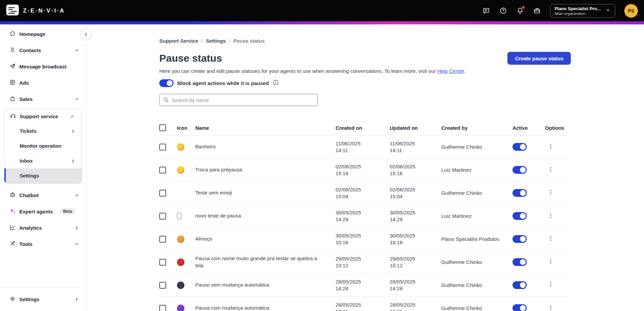 The width and height of the screenshot is (644, 311). I want to click on row-updated-time: 14:11, so click(396, 150).